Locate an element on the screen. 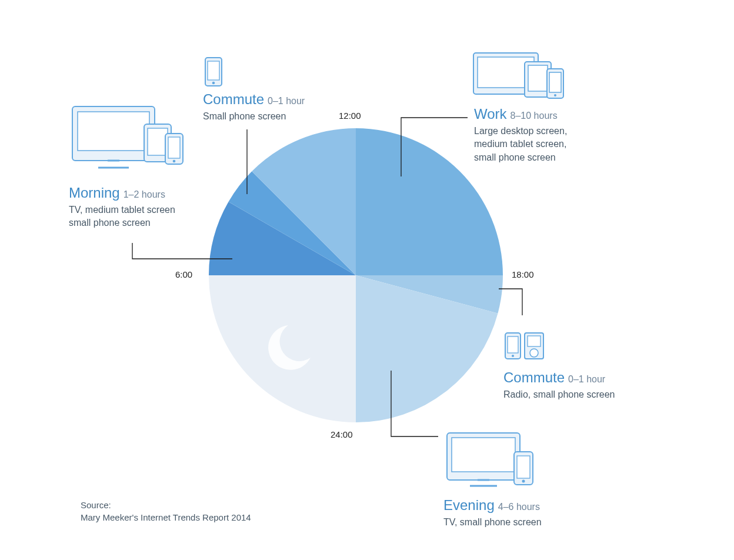 This screenshot has width=734, height=560. commute-am-desc: Small phone screen is located at coordinates (279, 116).